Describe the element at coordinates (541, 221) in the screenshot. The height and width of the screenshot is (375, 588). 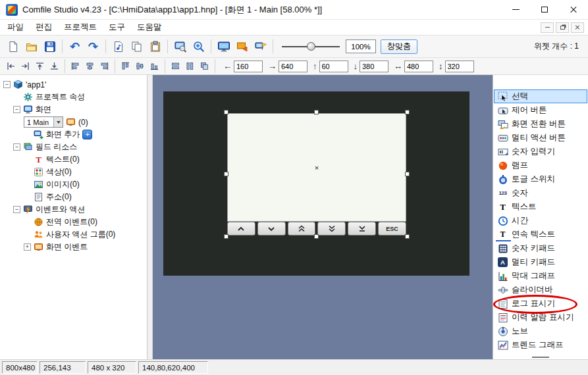
I see `palette-item-time: 시간` at that location.